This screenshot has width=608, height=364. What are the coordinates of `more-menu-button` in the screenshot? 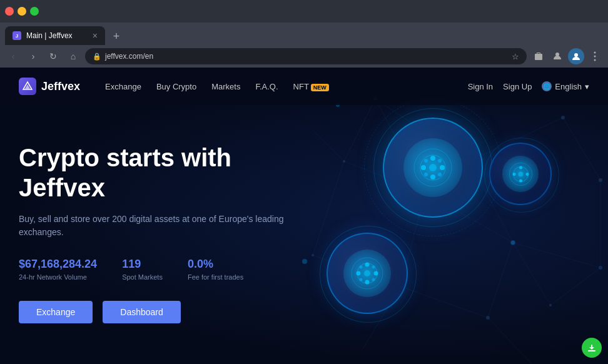 It's located at (595, 56).